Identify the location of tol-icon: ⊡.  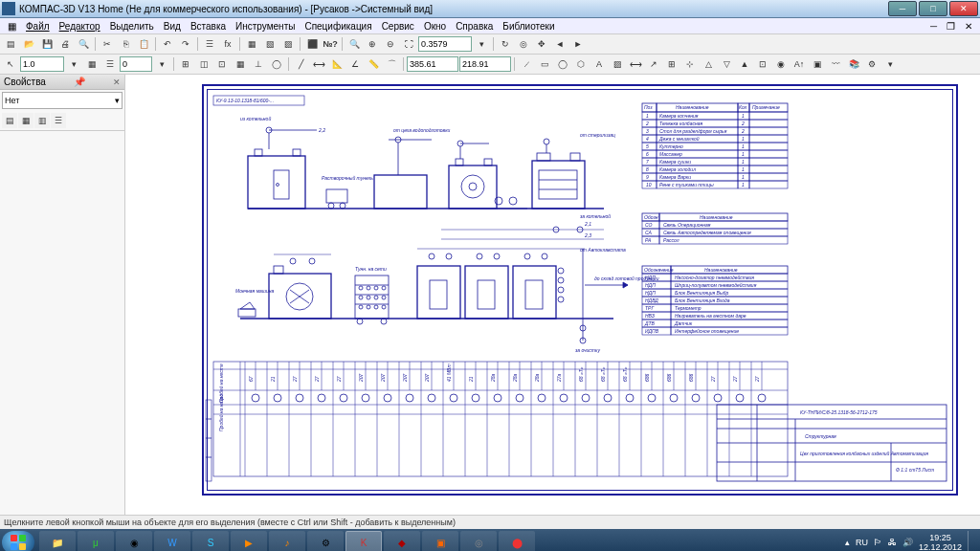
(763, 64).